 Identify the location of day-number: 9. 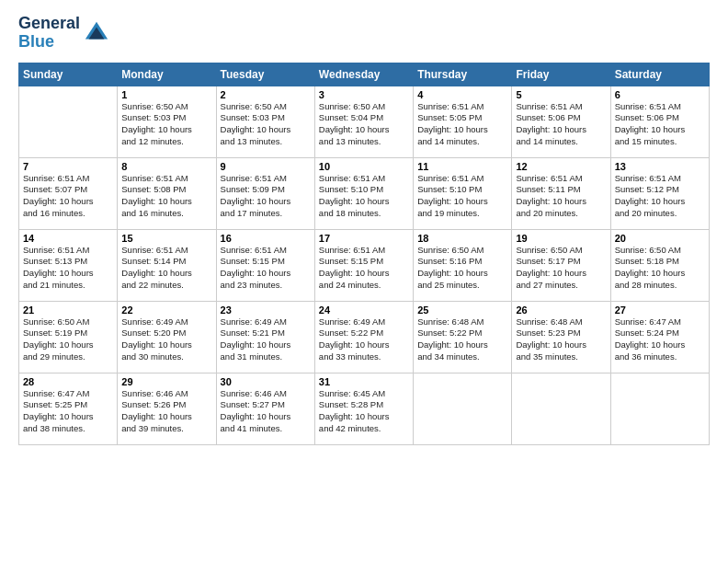
(266, 167).